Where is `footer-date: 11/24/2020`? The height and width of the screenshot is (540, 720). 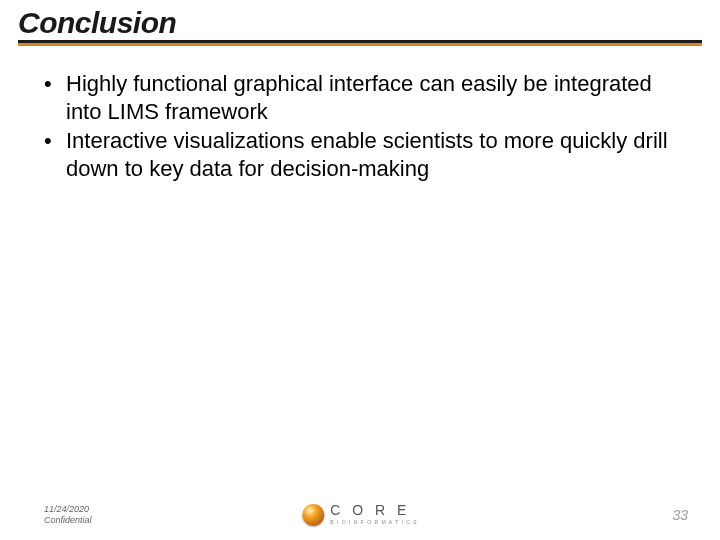 footer-date: 11/24/2020 is located at coordinates (68, 510).